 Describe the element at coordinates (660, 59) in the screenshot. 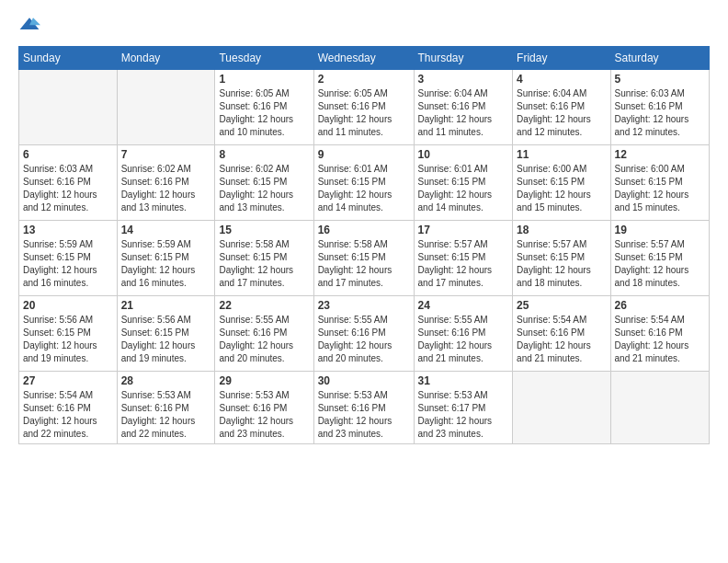

I see `weekday-header: Saturday` at that location.